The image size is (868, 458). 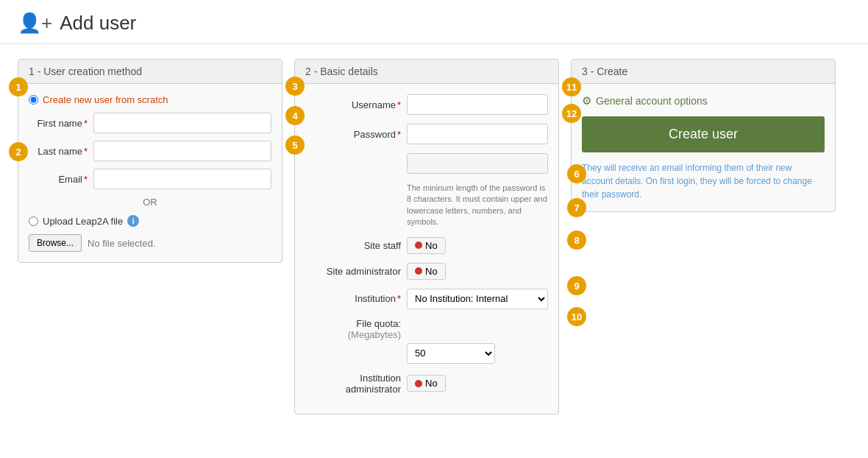 I want to click on password-label: Password*, so click(x=353, y=134).